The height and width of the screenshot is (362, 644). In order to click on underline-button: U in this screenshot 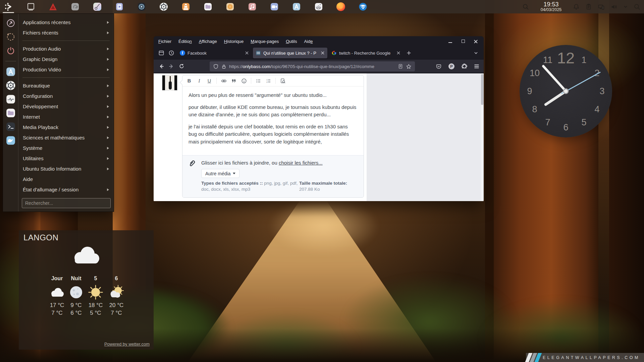, I will do `click(209, 81)`.